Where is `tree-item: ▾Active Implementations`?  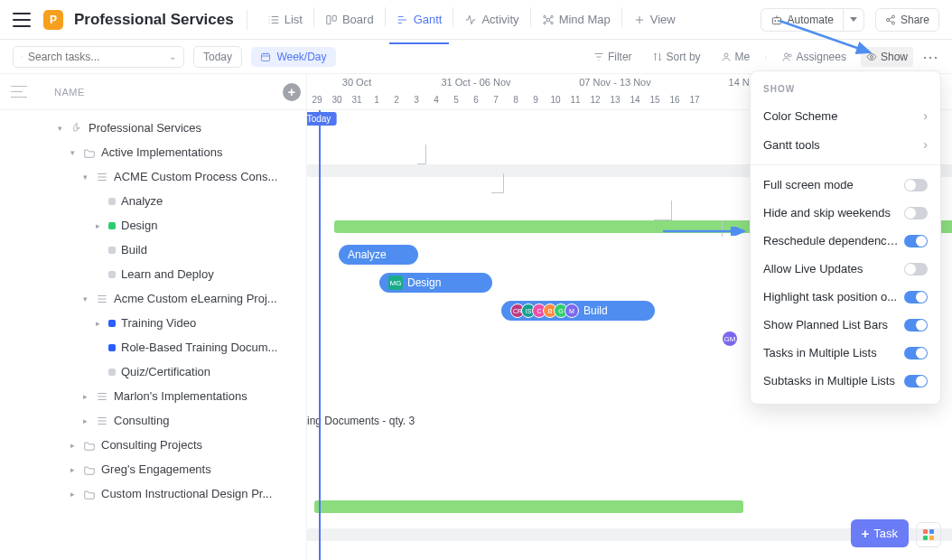
tree-item: ▾Active Implementations is located at coordinates (154, 152).